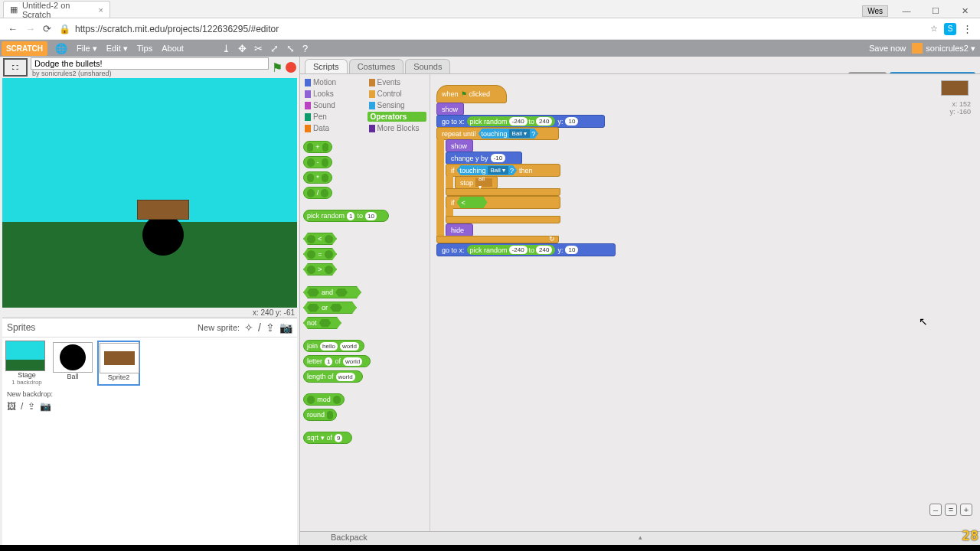  Describe the element at coordinates (476, 182) in the screenshot. I see `blk-stop: stopall ▾` at that location.